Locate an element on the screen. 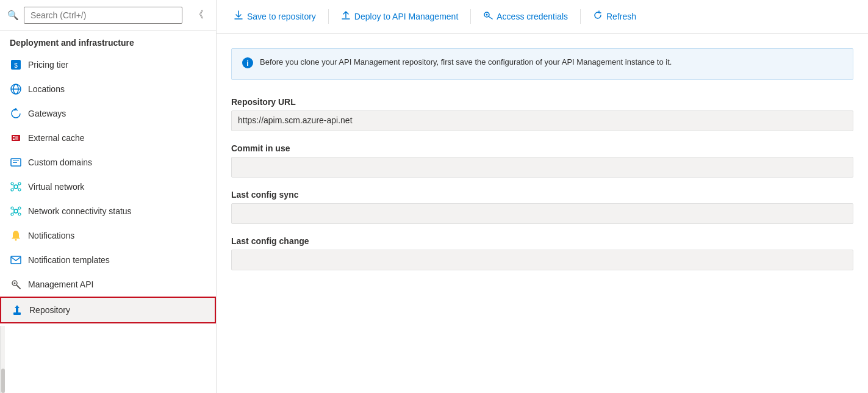 This screenshot has width=868, height=393. sidebar-item-network-connectivity: Network connectivity status is located at coordinates (108, 211).